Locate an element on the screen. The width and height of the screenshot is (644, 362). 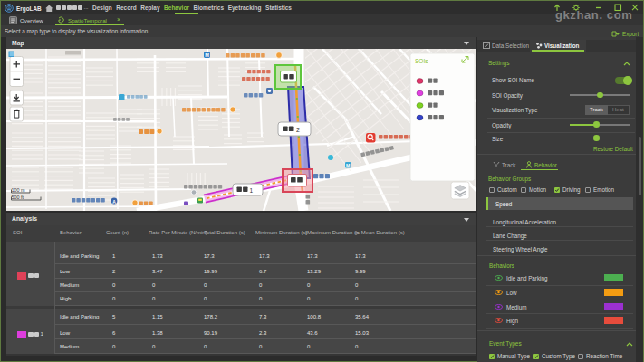
svg-text: 2 is located at coordinates (298, 130).